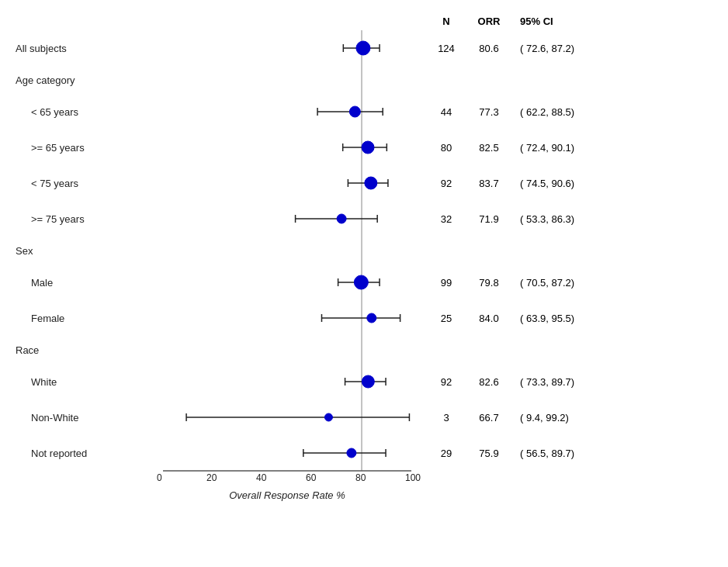  Describe the element at coordinates (489, 282) in the screenshot. I see `data-orr: 79.8` at that location.